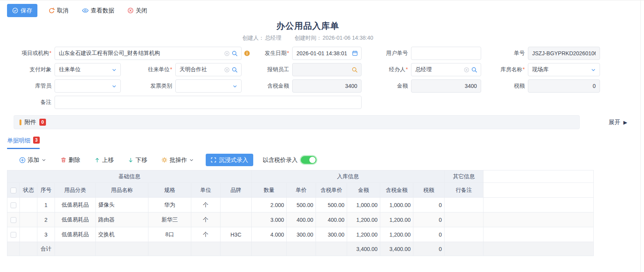 The image size is (644, 272). What do you see at coordinates (269, 190) in the screenshot?
I see `col-qty: 数量` at bounding box center [269, 190].